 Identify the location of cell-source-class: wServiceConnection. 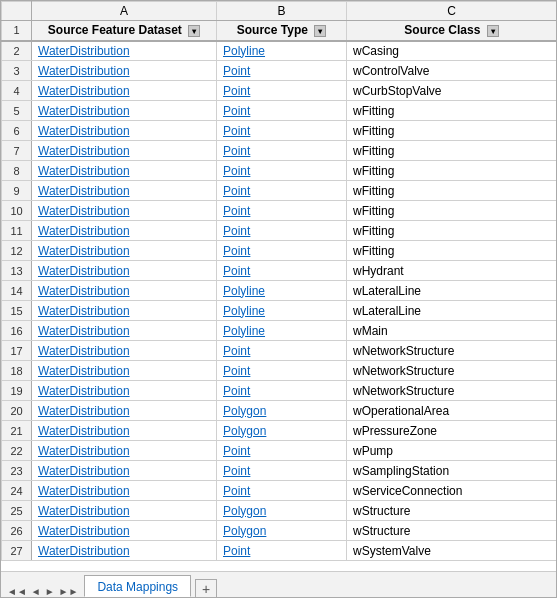
(452, 491).